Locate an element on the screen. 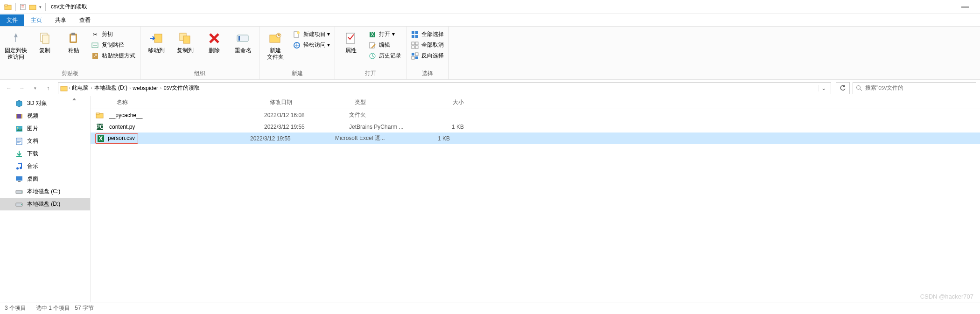 The width and height of the screenshot is (980, 314). search-box: 搜索"csv文件的 is located at coordinates (915, 88).